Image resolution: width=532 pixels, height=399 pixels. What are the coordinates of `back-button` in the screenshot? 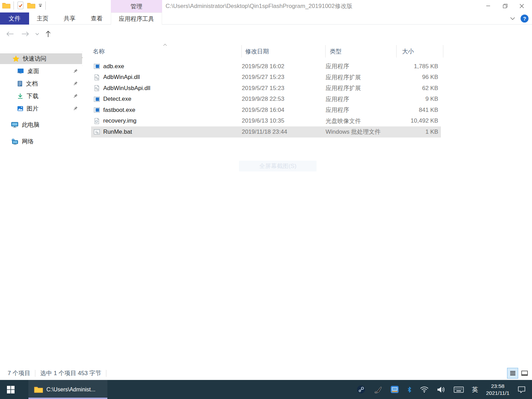 It's located at (10, 34).